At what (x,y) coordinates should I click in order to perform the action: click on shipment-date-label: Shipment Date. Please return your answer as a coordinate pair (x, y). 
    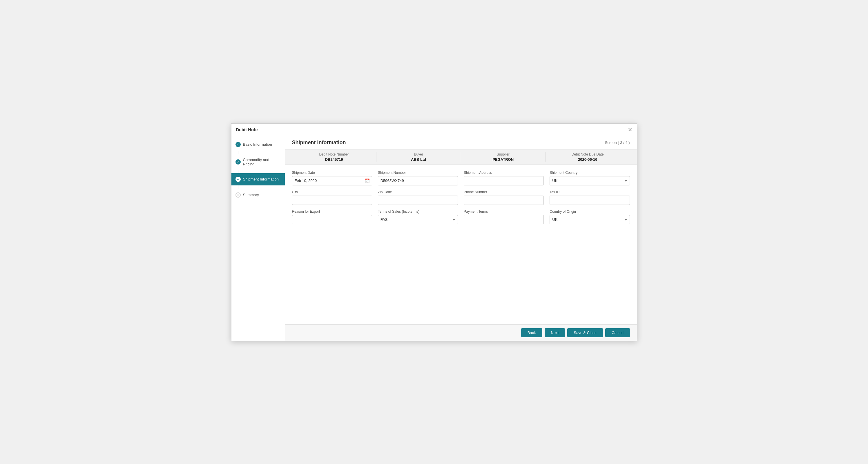
    Looking at the image, I should click on (332, 173).